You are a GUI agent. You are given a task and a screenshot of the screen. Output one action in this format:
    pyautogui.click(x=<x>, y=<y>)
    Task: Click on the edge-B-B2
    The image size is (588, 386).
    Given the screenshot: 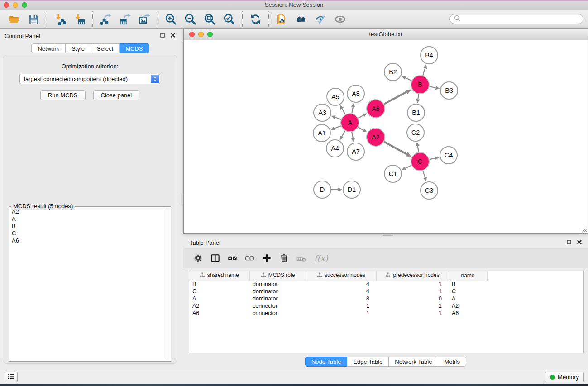 What is the action you would take?
    pyautogui.click(x=408, y=79)
    